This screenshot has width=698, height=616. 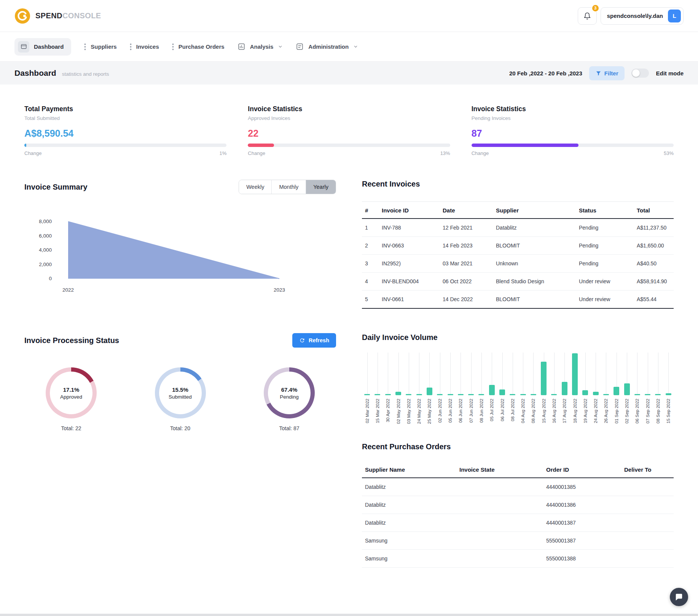 What do you see at coordinates (481, 410) in the screenshot?
I see `x-axis-label: 08 Jun 2022` at bounding box center [481, 410].